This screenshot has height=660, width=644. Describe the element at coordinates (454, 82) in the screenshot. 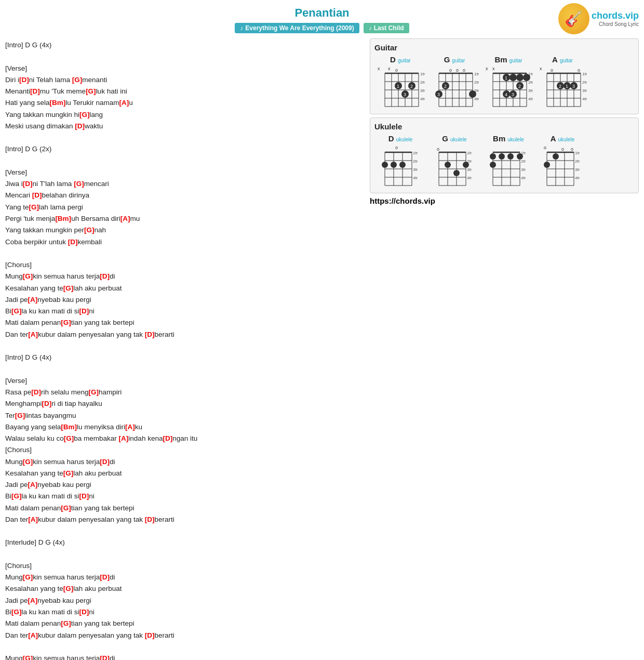

I see `guitar-chord-G: G guitar 1f` at that location.